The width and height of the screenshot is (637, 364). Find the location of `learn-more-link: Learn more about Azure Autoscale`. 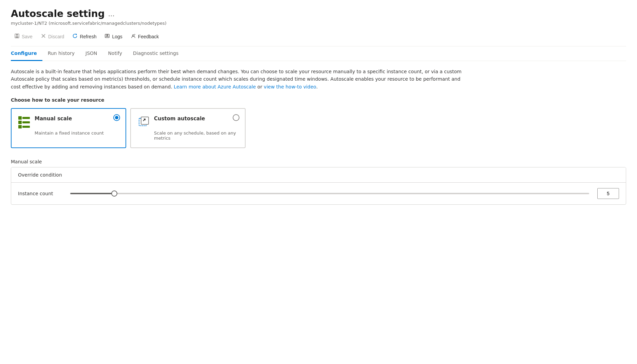

learn-more-link: Learn more about Azure Autoscale is located at coordinates (215, 87).